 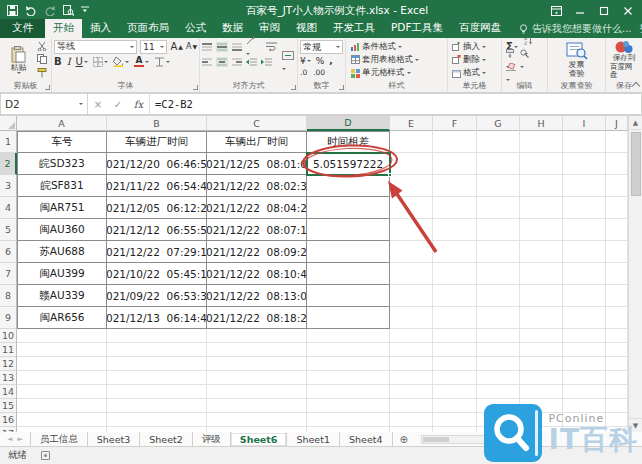 What do you see at coordinates (257, 208) in the screenshot?
I see `cell-C4: 2021/12/22 08:04:29` at bounding box center [257, 208].